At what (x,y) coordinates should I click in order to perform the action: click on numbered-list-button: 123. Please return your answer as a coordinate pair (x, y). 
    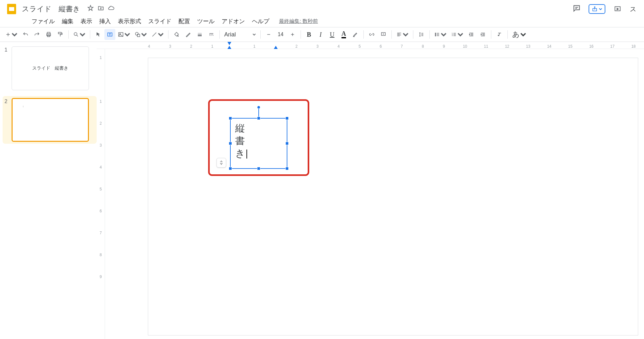
    Looking at the image, I should click on (457, 34).